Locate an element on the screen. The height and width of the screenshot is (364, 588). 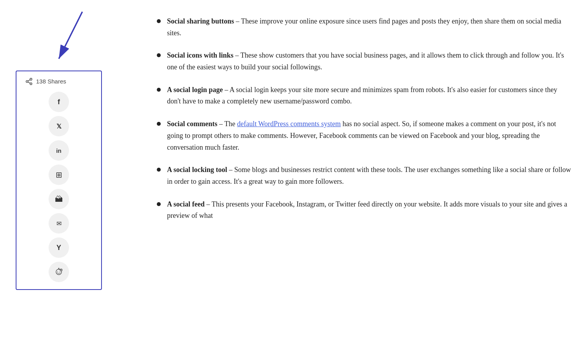
share-count-row: 138 Shares is located at coordinates (59, 81).